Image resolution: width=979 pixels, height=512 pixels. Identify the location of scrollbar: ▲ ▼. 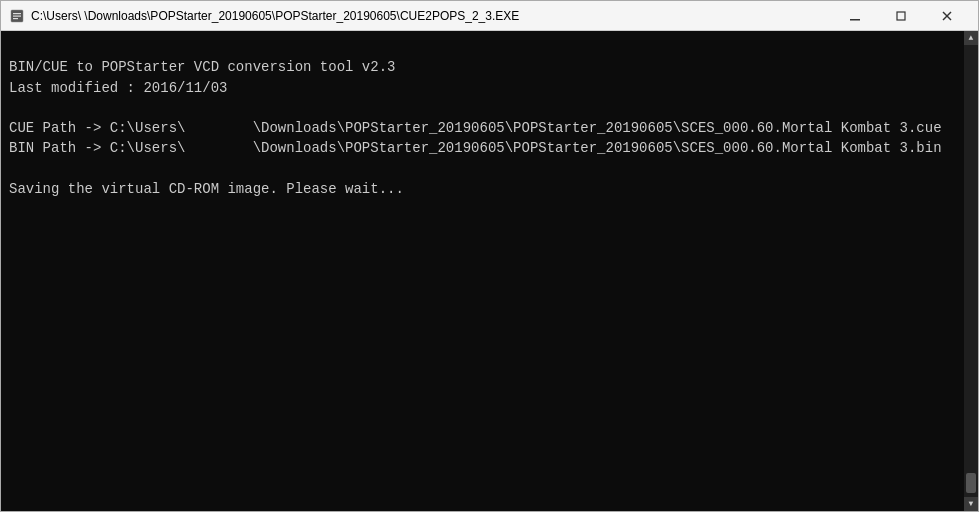
(971, 271).